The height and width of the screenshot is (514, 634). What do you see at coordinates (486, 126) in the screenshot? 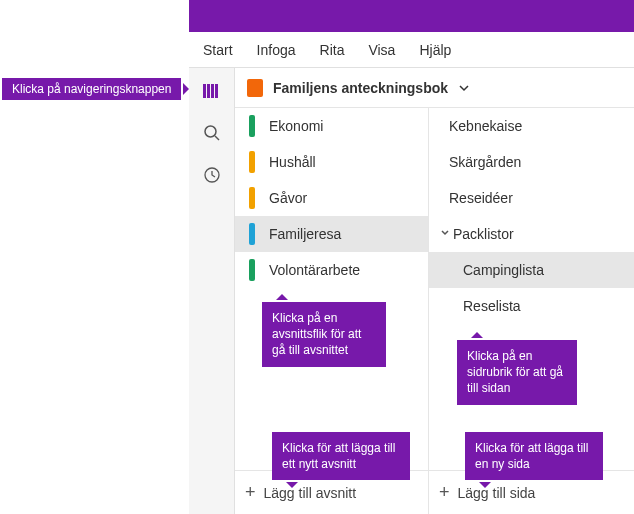
I see `page-label: Kebnekaise` at bounding box center [486, 126].